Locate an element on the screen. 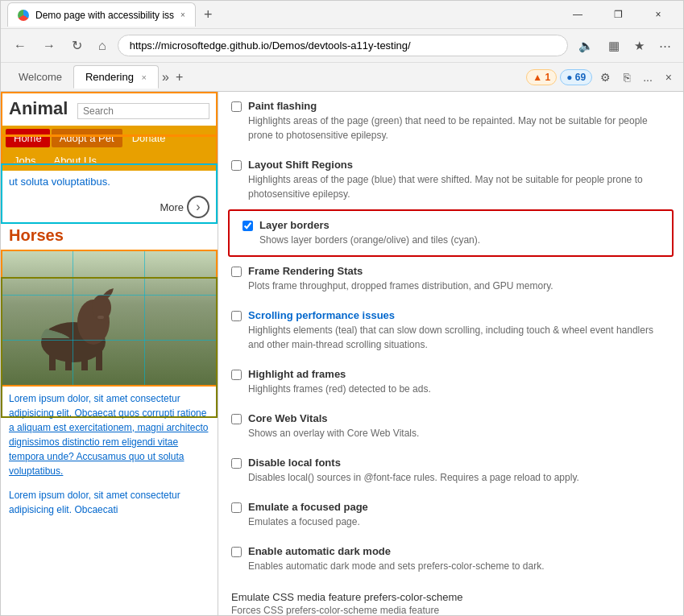  more-btn-row: More › is located at coordinates (110, 207).